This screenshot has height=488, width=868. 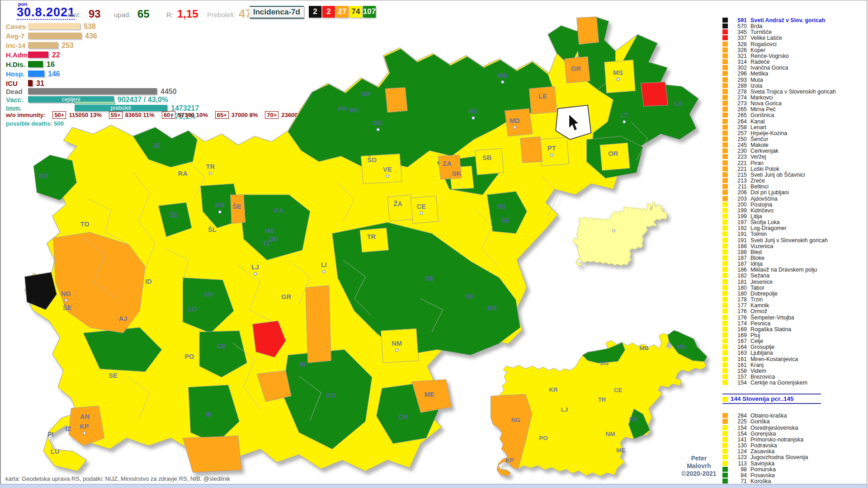 I want to click on incidence-value: 186, so click(x=738, y=270).